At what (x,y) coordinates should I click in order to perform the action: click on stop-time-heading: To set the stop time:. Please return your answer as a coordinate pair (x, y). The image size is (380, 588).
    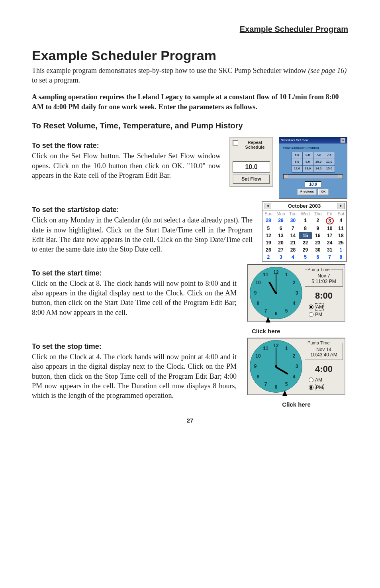
    Looking at the image, I should click on (134, 346).